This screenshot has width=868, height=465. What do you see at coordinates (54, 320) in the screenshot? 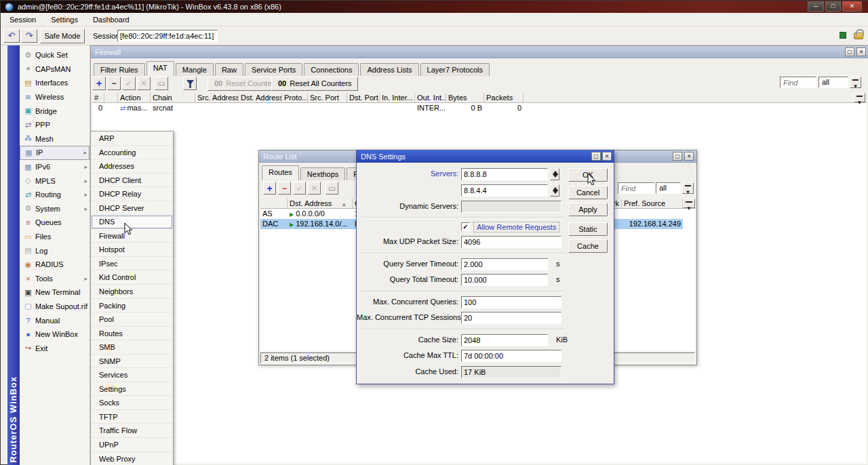
I see `sidebar-item: ? Manual` at bounding box center [54, 320].